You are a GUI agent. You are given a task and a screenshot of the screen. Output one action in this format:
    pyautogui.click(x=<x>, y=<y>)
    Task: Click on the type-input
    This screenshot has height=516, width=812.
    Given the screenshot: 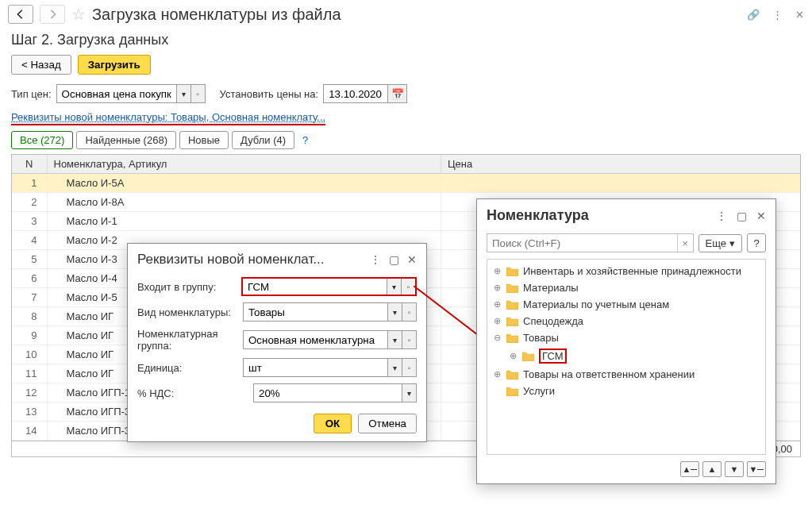 What is the action you would take?
    pyautogui.click(x=316, y=312)
    